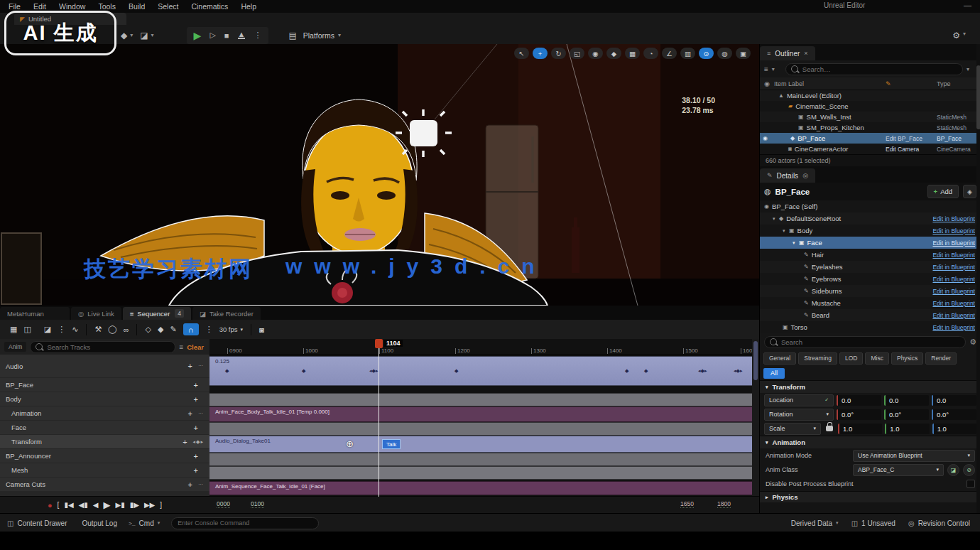  I want to click on eye-column-icon: ◉, so click(767, 84).